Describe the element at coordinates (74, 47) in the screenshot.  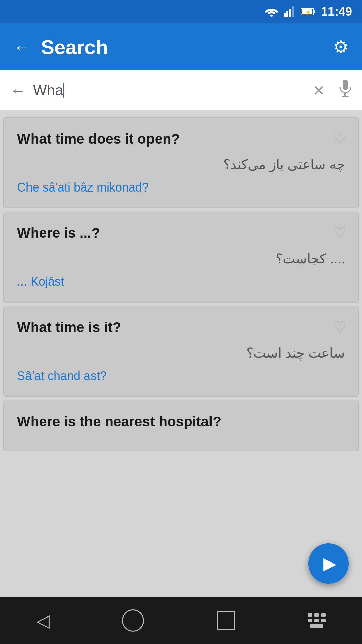
I see `app-title: Search` at that location.